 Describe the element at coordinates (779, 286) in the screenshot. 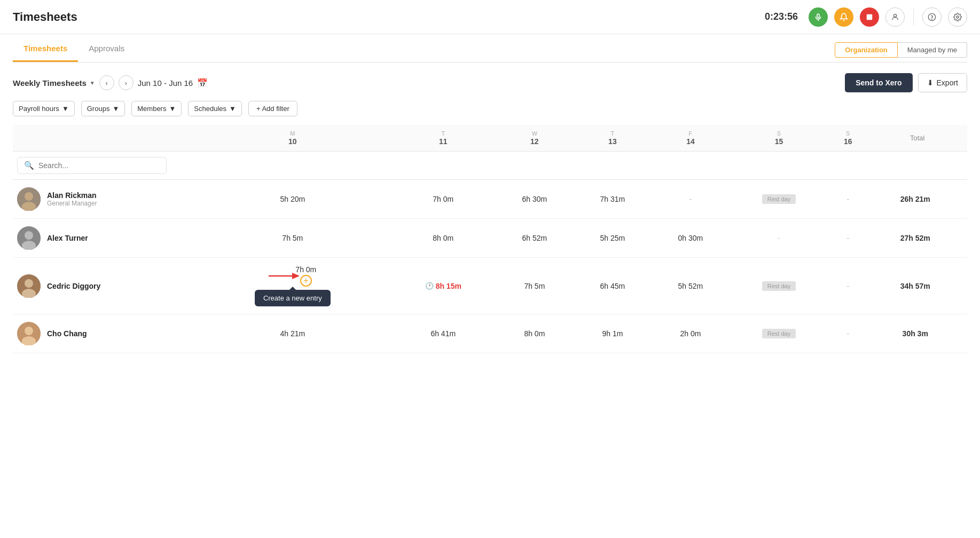

I see `rest-day-badge: Rest day` at that location.